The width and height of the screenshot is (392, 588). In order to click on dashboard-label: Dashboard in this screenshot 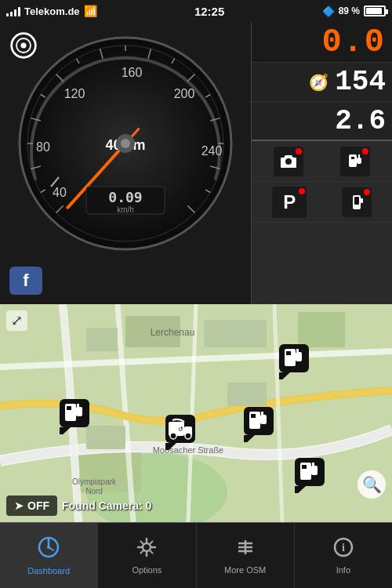, I will do `click(49, 571)`.